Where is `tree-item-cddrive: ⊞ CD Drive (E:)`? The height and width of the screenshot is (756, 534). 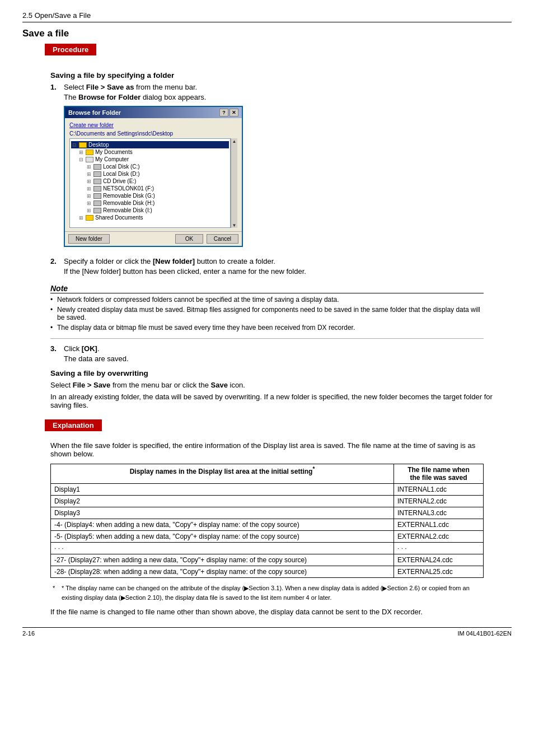 tree-item-cddrive: ⊞ CD Drive (E:) is located at coordinates (150, 181).